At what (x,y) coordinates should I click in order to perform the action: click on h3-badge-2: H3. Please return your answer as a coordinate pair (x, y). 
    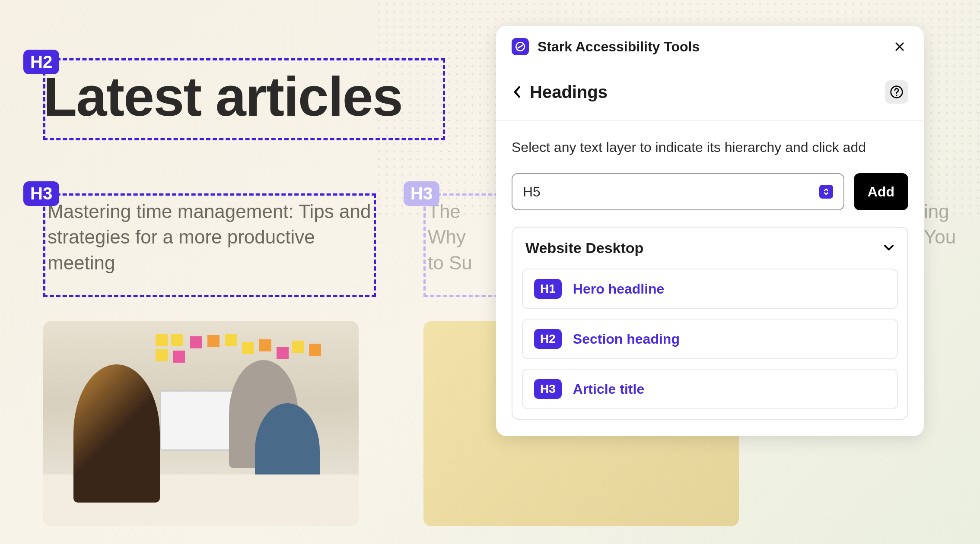
    Looking at the image, I should click on (422, 193).